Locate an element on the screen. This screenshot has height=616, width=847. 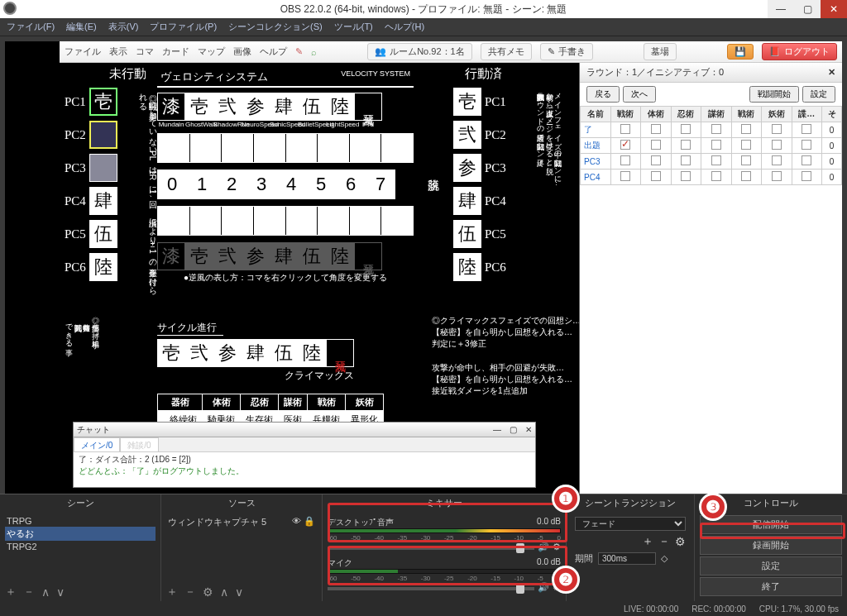
pc4-token: 肆 is located at coordinates (103, 201).